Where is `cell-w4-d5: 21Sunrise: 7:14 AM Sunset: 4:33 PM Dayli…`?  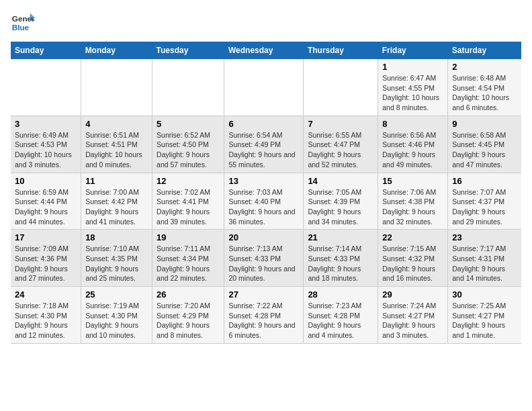 cell-w4-d5: 21Sunrise: 7:14 AM Sunset: 4:33 PM Dayli… is located at coordinates (341, 258).